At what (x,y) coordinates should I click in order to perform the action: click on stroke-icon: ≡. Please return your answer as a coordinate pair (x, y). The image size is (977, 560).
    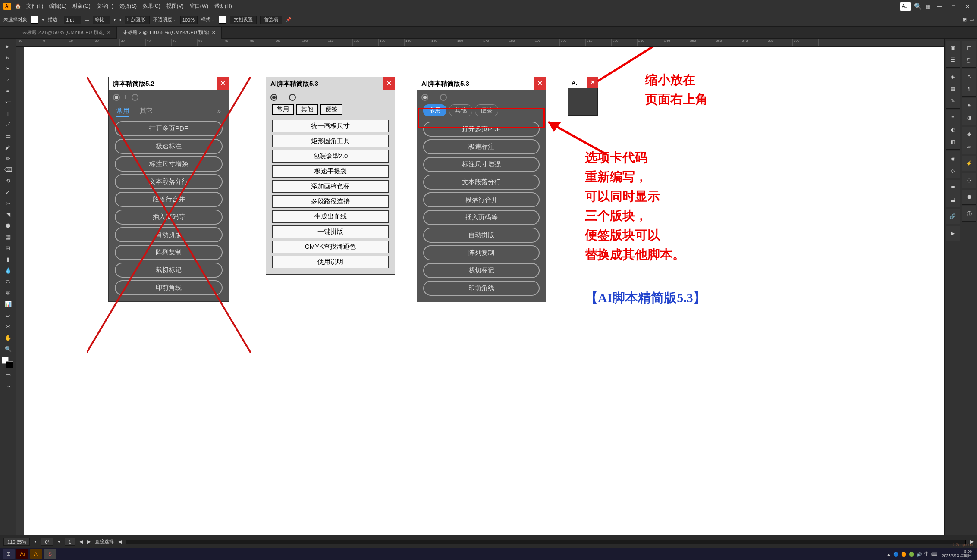
    Looking at the image, I should click on (953, 118).